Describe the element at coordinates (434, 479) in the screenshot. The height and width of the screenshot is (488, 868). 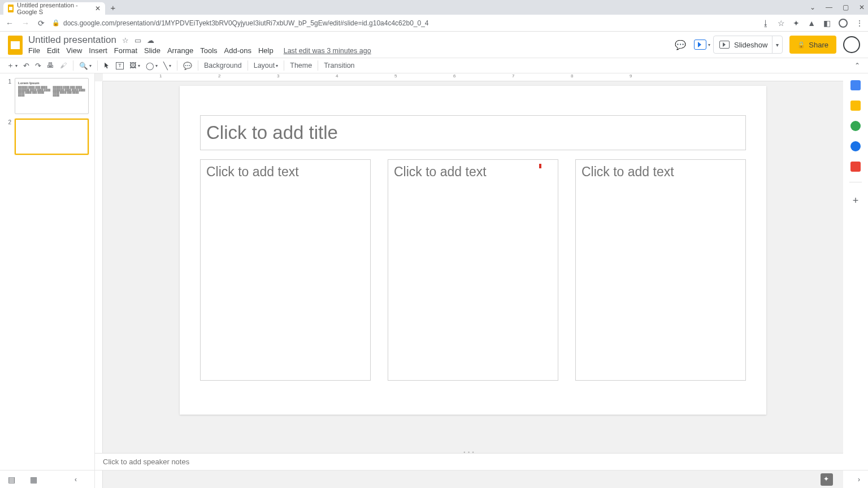
I see `footer-bar: ▤ ▦ ‹ ›` at that location.